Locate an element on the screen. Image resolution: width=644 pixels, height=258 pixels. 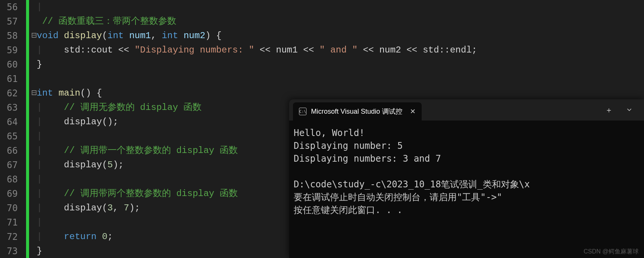
tab-dropdown-button is located at coordinates (629, 110).